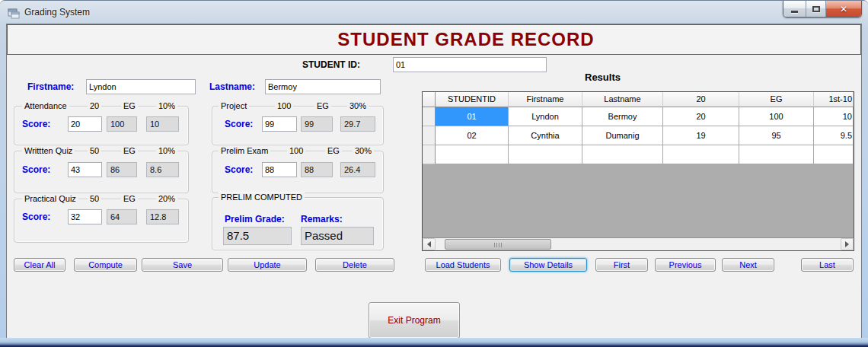  What do you see at coordinates (748, 265) in the screenshot?
I see `next-button: Next` at bounding box center [748, 265].